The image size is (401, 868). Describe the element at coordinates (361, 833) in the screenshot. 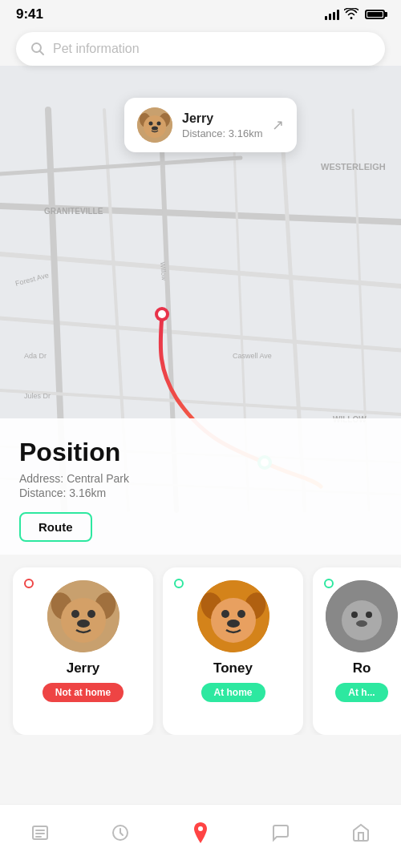

I see `nav-home` at that location.